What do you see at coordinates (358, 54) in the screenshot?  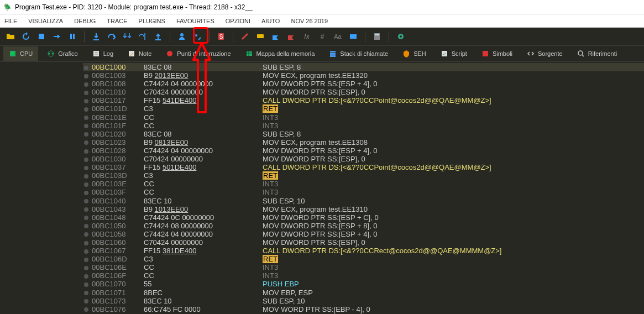 I see `tab-callstack: Stack di chiamate` at bounding box center [358, 54].